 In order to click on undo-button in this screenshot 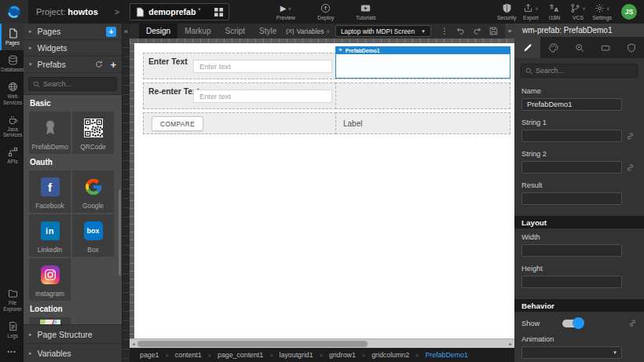, I will do `click(460, 31)`.